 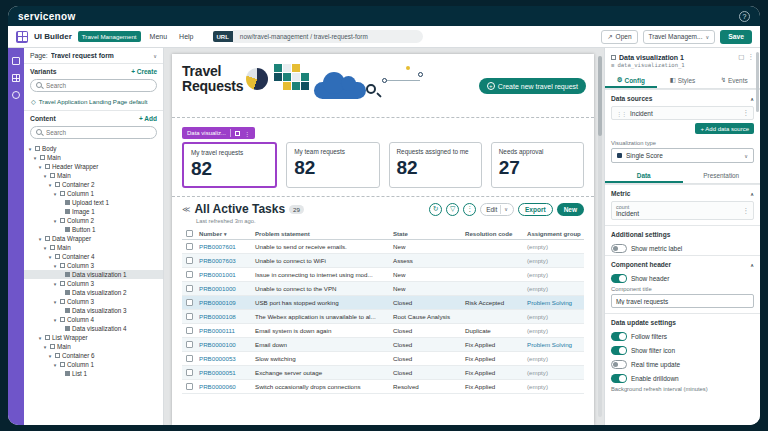 I want to click on tab-events: ↯Events, so click(x=734, y=80).